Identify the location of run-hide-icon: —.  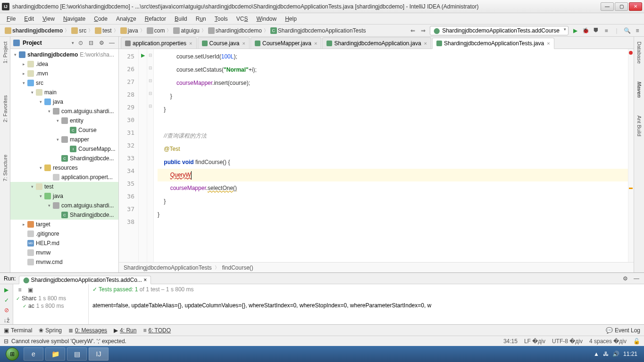
(636, 279).